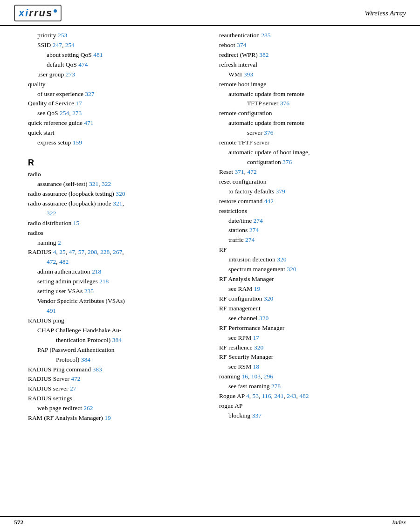 The height and width of the screenshot is (528, 420). What do you see at coordinates (317, 123) in the screenshot?
I see `list-item: automatic update from remote` at bounding box center [317, 123].